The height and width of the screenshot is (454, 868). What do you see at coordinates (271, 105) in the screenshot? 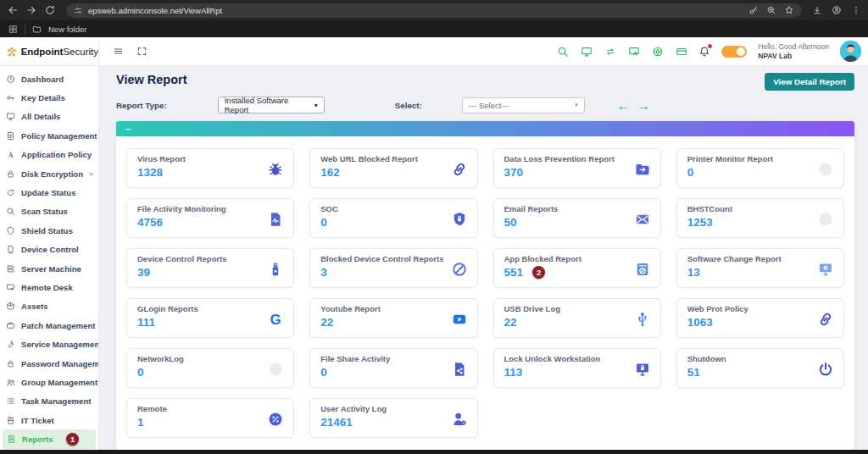
I see `report-type-select: Installed Software Report ▾` at bounding box center [271, 105].